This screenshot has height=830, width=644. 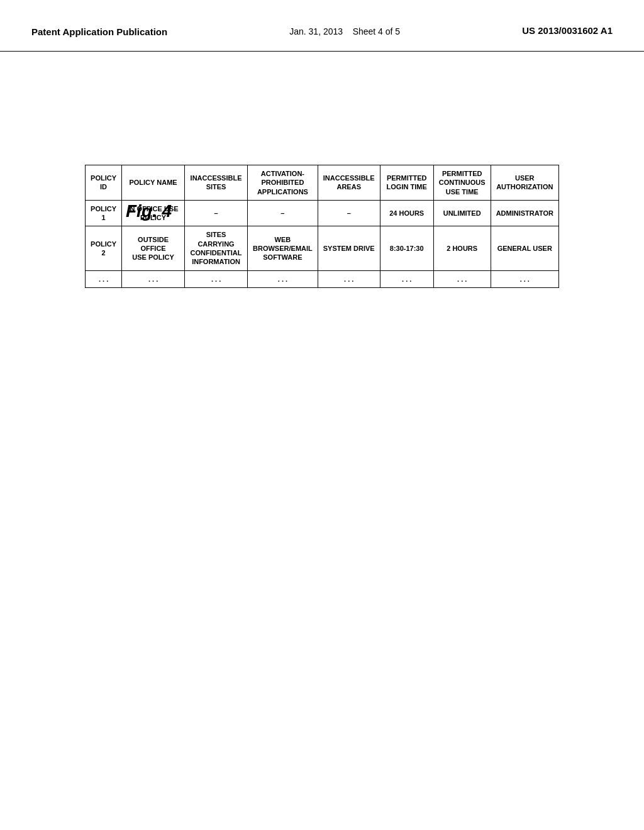 I want to click on cell-continuous-1: UNLIMITED, so click(x=462, y=213).